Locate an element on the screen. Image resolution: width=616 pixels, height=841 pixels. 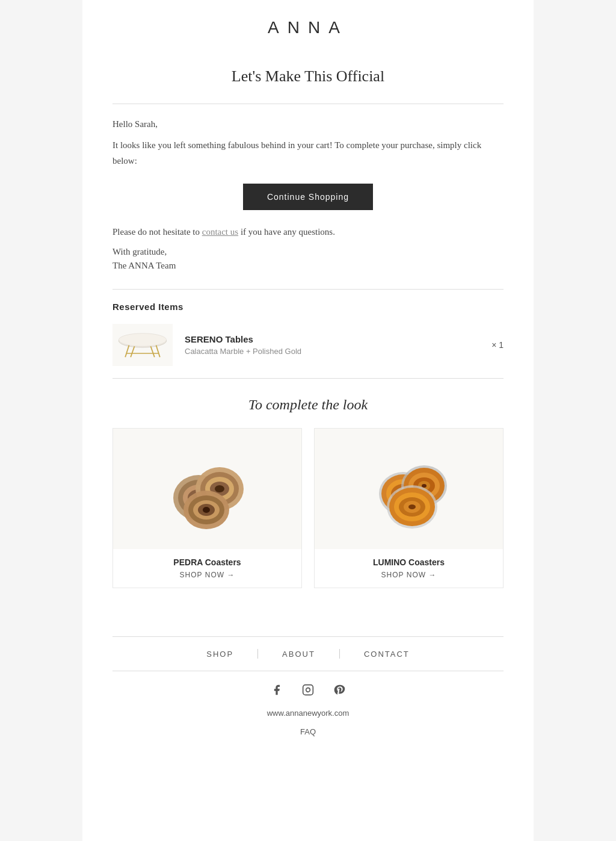
footer-nav-about: ABOUT is located at coordinates (298, 654).